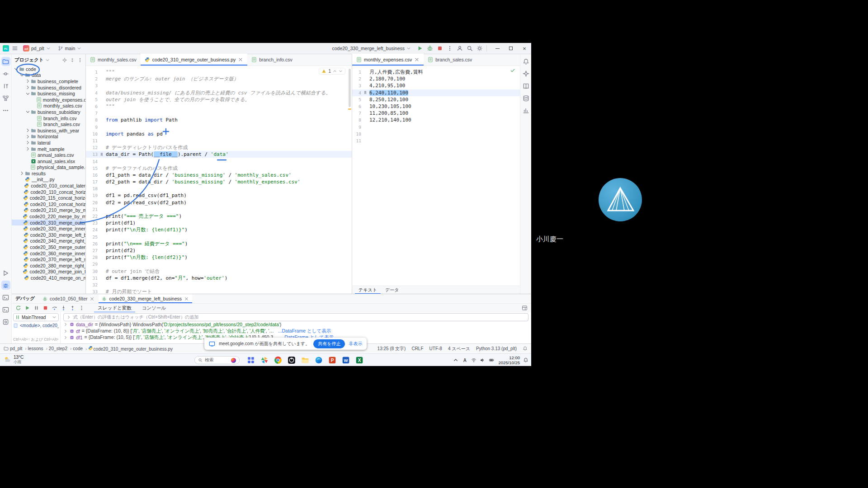 The height and width of the screenshot is (488, 868). Describe the element at coordinates (113, 60) in the screenshot. I see `tab-monthly_sales.csv: monthly_sales.csv` at that location.